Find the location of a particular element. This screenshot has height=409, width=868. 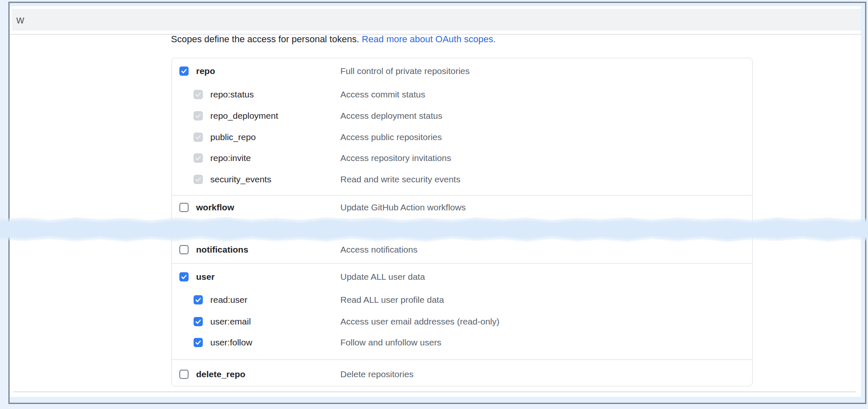

scope-row-security-events: security_events Read and write security … is located at coordinates (462, 179).